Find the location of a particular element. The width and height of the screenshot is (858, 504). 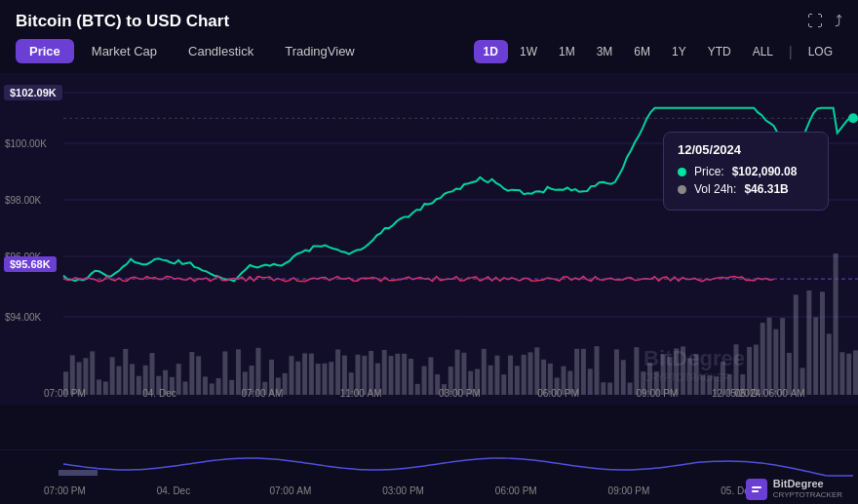

time-1w: 1W is located at coordinates (528, 52).